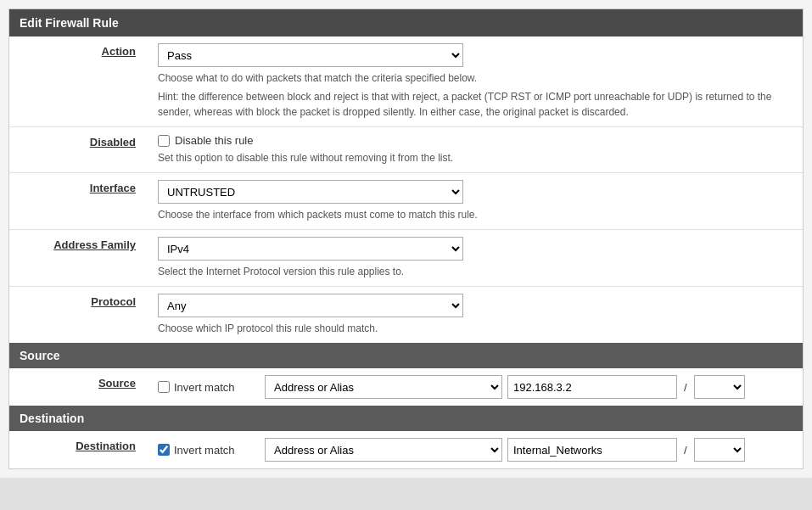 The image size is (812, 510). I want to click on source-label-cell: Source, so click(80, 387).